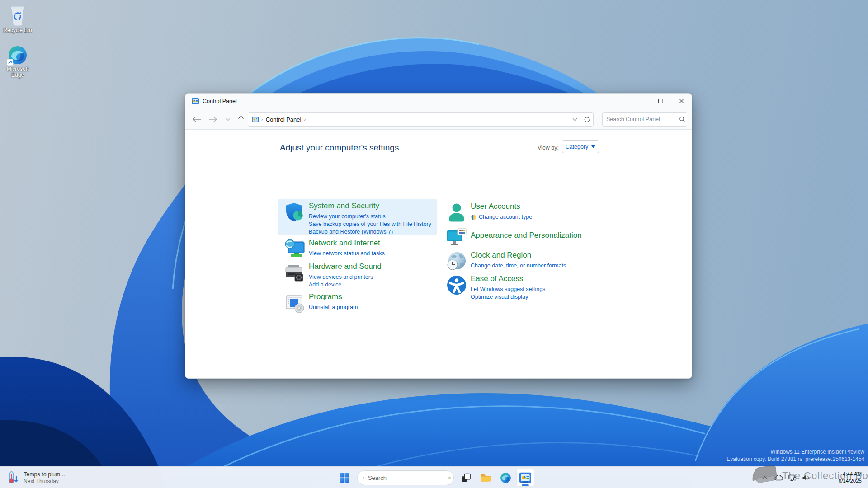  Describe the element at coordinates (457, 262) in the screenshot. I see `clock-region-icon` at that location.